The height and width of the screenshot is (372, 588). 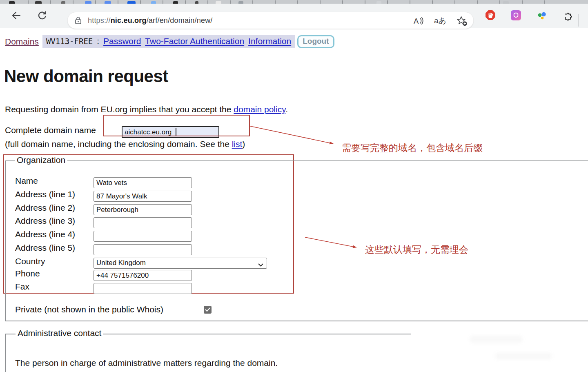 I want to click on google-extension-icon, so click(x=542, y=16).